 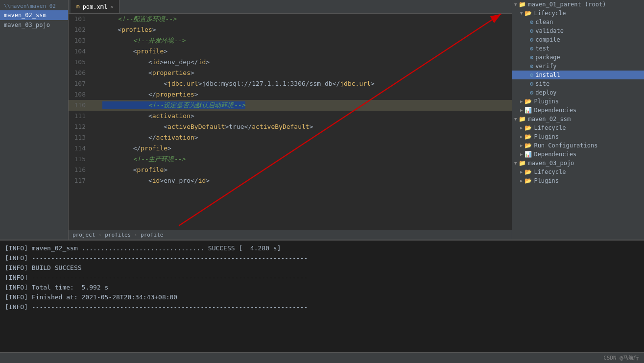 What do you see at coordinates (578, 66) in the screenshot?
I see `maven-lifecycle-verify: ⚙ verify` at bounding box center [578, 66].